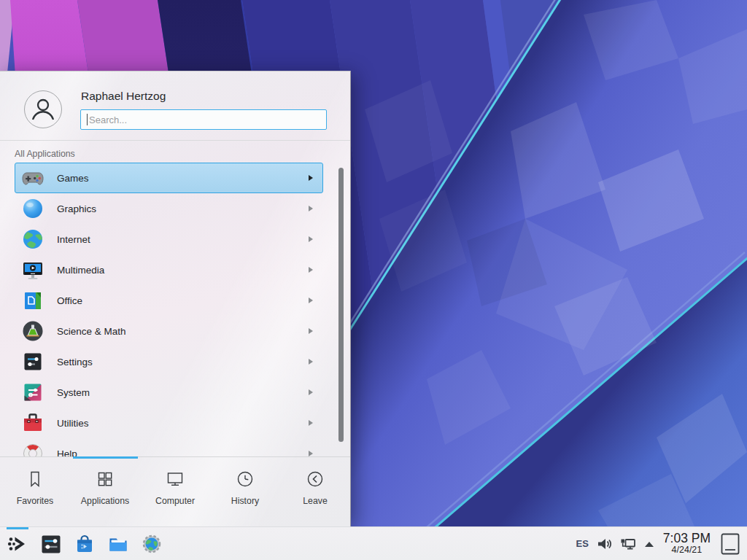 This screenshot has height=560, width=747. Describe the element at coordinates (33, 392) in the screenshot. I see `system-sliders-icon` at that location.